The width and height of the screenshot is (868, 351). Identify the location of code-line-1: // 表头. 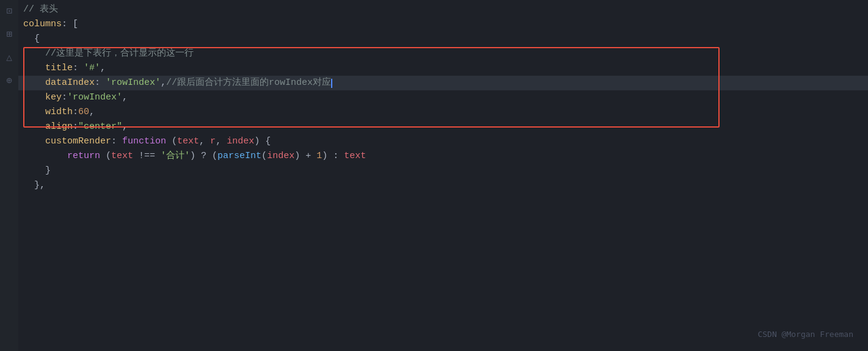
(443, 10).